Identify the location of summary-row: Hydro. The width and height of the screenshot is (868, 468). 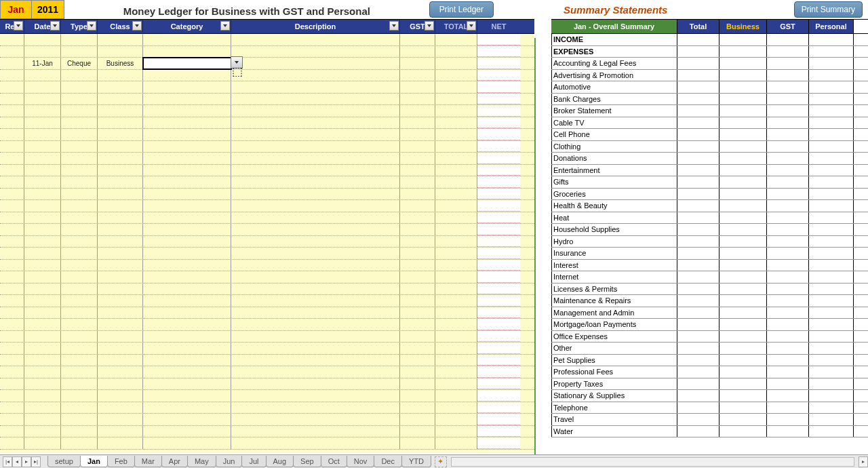
(709, 242).